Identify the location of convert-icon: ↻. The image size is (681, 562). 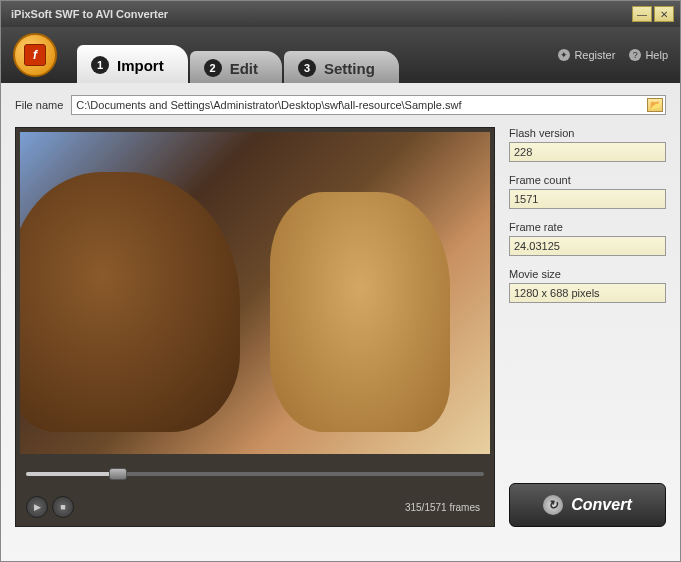
(553, 505).